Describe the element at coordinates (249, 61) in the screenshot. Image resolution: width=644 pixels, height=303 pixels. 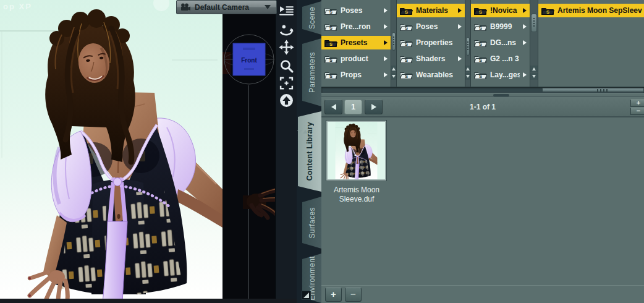
I see `view-cube-front-label: Front` at that location.